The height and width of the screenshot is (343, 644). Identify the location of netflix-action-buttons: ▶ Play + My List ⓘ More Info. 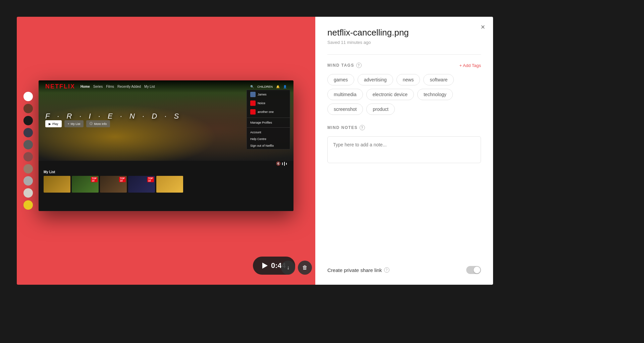
(78, 124).